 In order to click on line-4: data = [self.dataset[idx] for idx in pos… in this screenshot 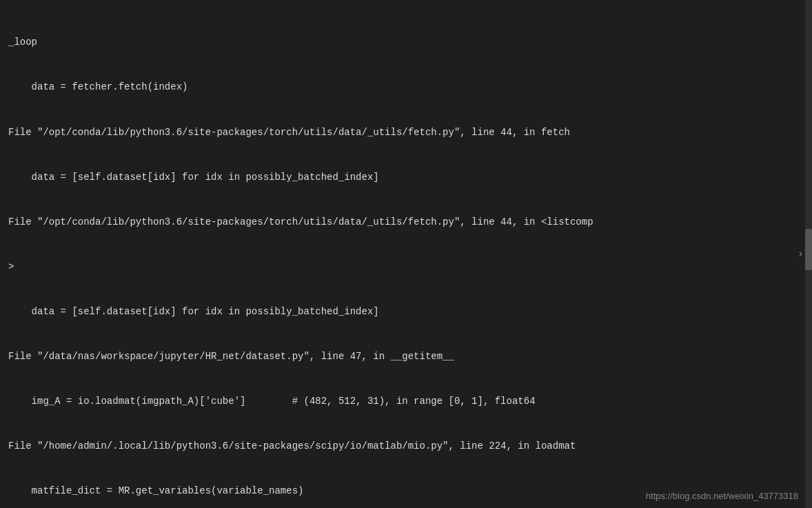, I will do `click(406, 178)`.